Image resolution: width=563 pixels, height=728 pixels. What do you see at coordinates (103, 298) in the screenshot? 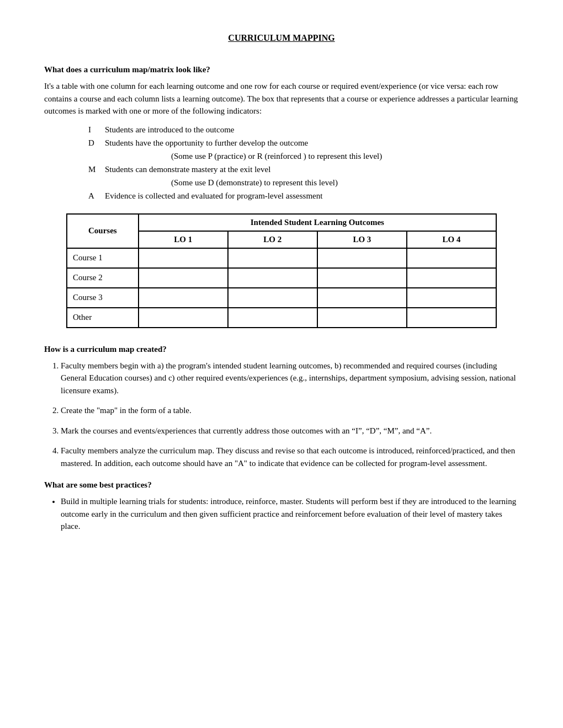
I see `course-name-2: Course 3` at bounding box center [103, 298].